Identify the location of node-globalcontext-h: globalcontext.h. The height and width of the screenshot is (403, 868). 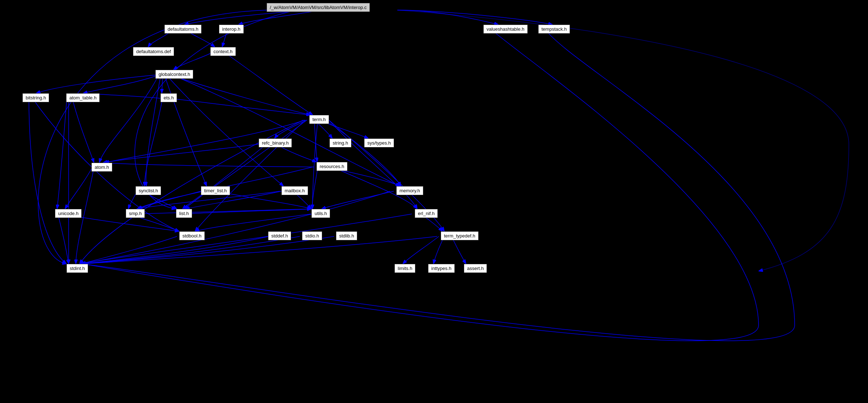
(174, 74).